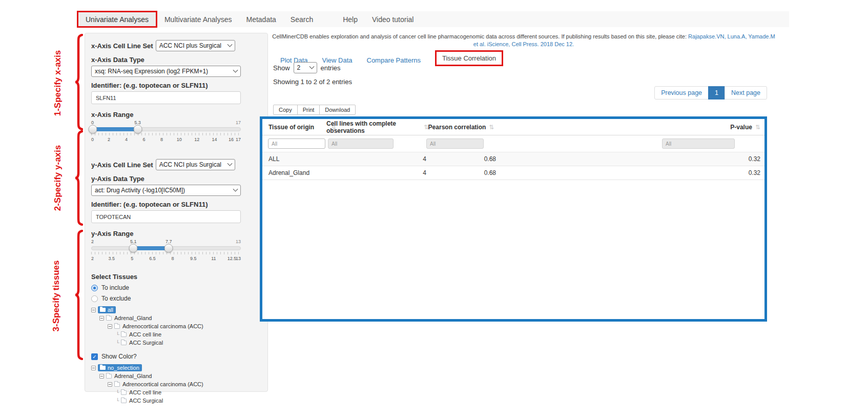 This screenshot has width=868, height=417. I want to click on download-button: Download, so click(337, 110).